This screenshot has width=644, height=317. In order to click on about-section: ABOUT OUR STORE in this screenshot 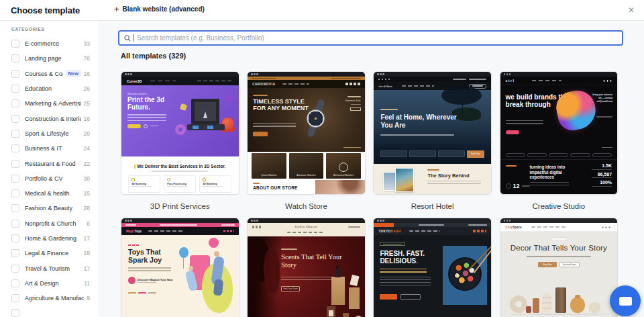, I will do `click(306, 187)`.